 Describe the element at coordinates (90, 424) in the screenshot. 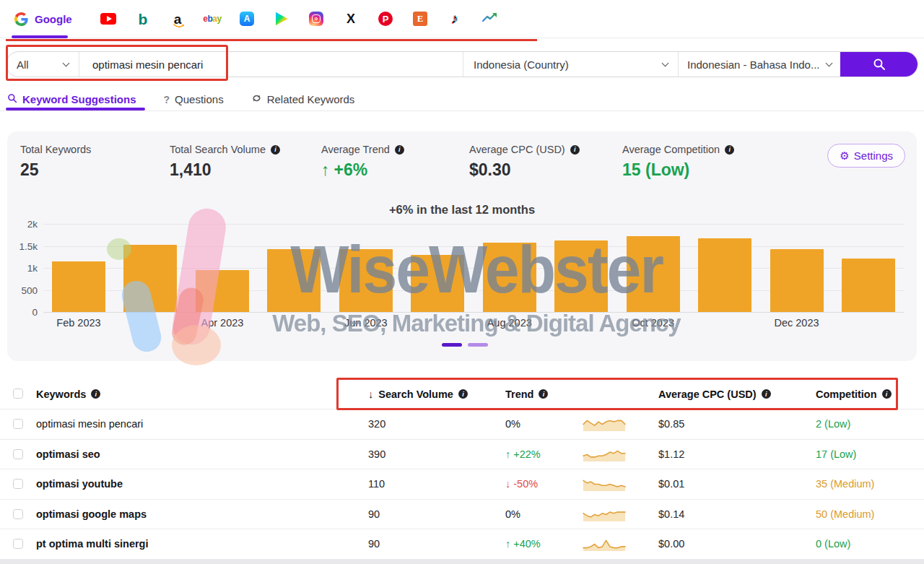

I see `keyword-cell: optimasi mesin pencari` at that location.